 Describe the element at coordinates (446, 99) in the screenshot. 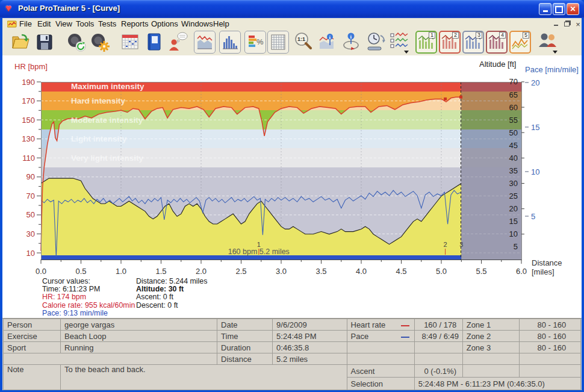

I see `hr-point-marker` at that location.